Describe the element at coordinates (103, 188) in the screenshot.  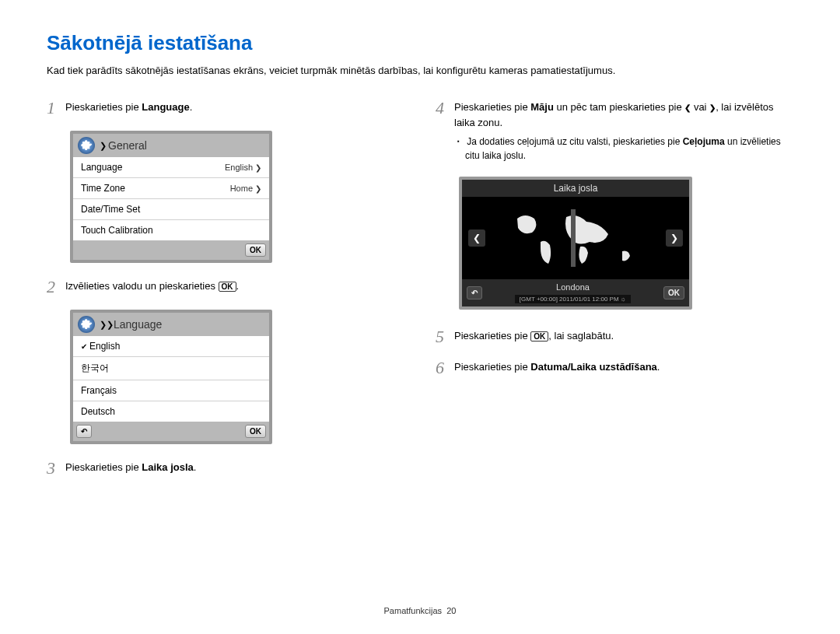
I see `row-label: Time Zone` at that location.